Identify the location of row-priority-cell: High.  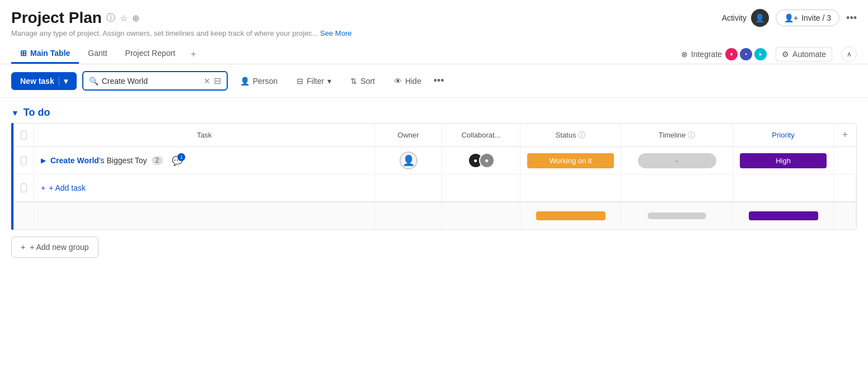
(783, 160).